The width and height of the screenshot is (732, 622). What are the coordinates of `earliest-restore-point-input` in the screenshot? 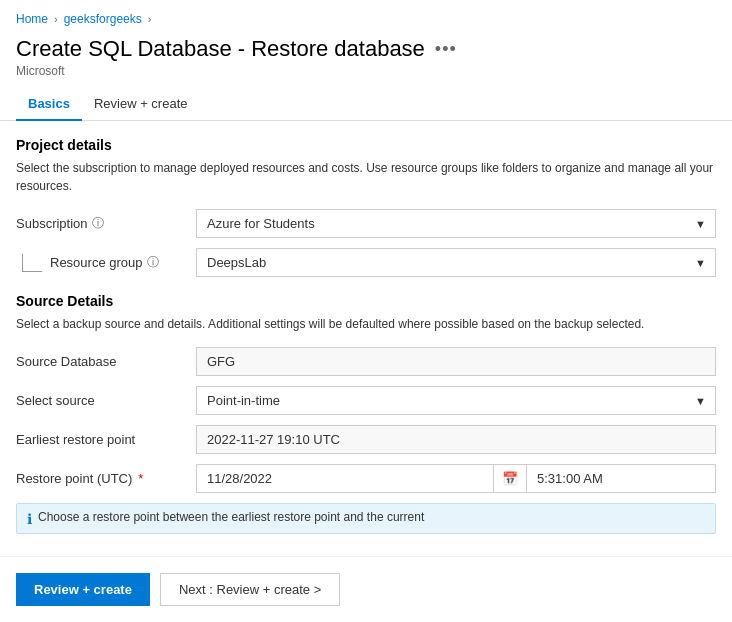 It's located at (456, 440).